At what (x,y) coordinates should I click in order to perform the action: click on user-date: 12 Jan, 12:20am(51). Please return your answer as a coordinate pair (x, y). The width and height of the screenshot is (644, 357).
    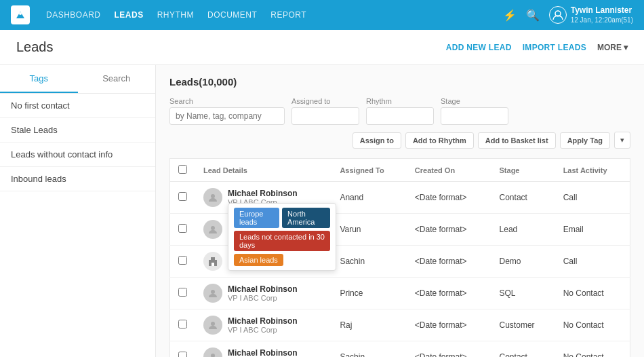
    Looking at the image, I should click on (602, 20).